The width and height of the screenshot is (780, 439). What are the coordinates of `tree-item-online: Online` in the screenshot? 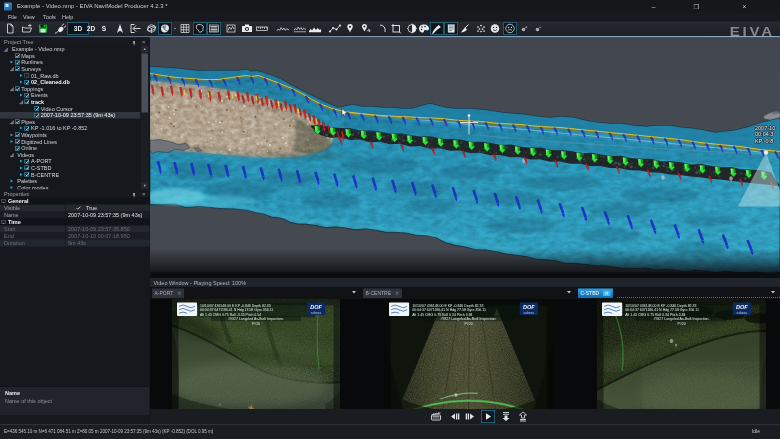 It's located at (70, 148).